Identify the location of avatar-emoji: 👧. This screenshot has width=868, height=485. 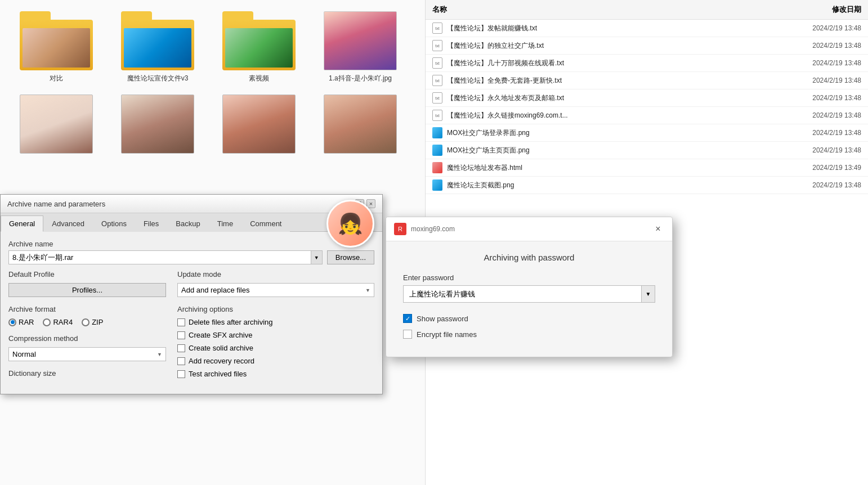
(350, 224).